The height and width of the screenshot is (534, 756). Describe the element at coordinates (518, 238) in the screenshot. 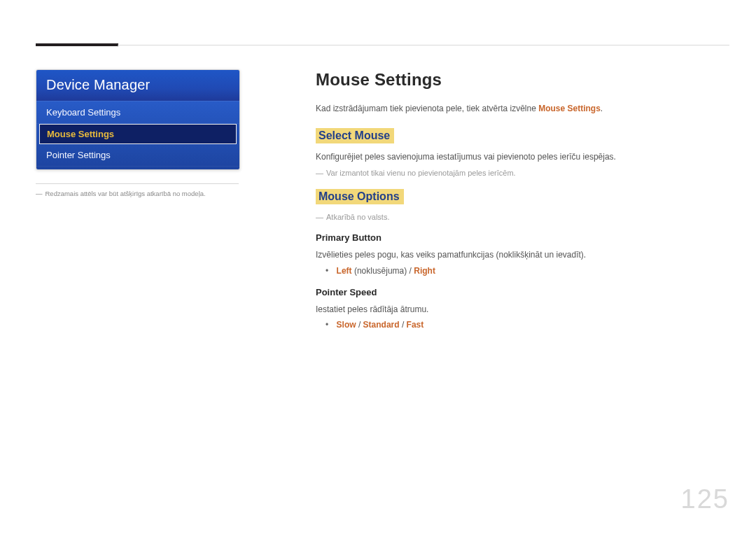

I see `heading-primary-button: Primary Button` at that location.